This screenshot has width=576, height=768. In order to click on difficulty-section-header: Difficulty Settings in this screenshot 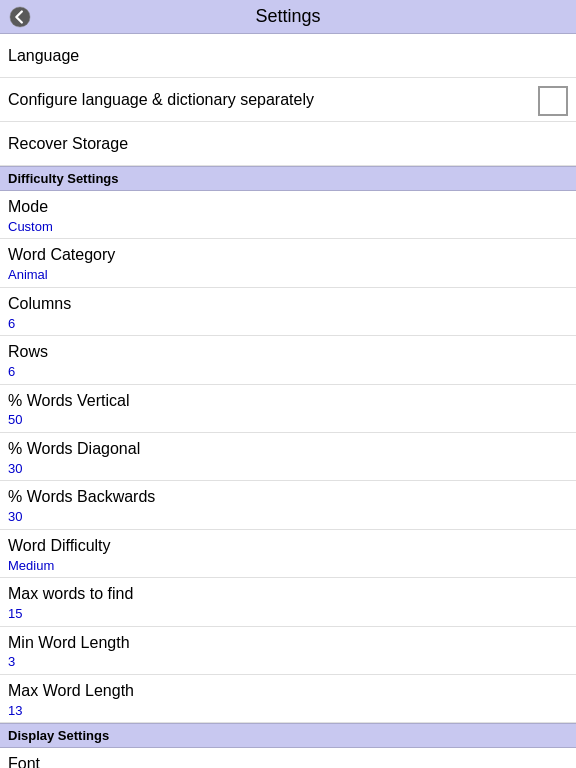, I will do `click(288, 178)`.